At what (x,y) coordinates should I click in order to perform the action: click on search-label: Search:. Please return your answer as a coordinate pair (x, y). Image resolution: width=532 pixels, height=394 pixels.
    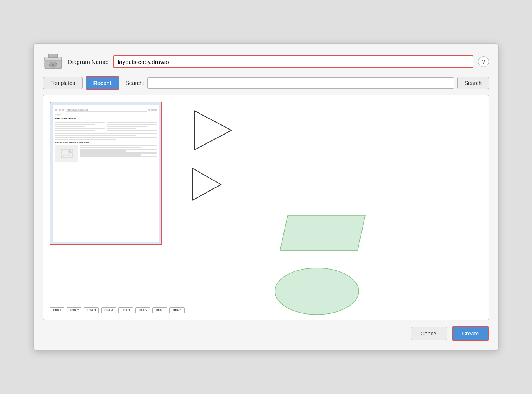
    Looking at the image, I should click on (135, 83).